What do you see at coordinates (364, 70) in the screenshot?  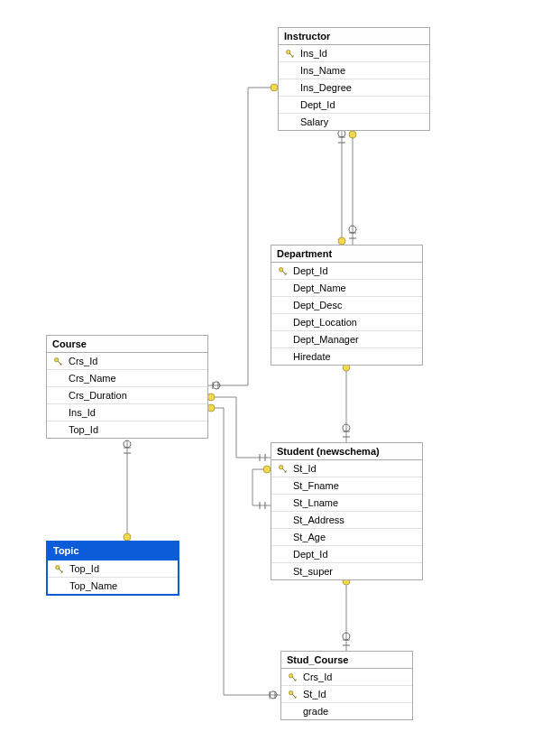 I see `column-name: Ins_Name` at bounding box center [364, 70].